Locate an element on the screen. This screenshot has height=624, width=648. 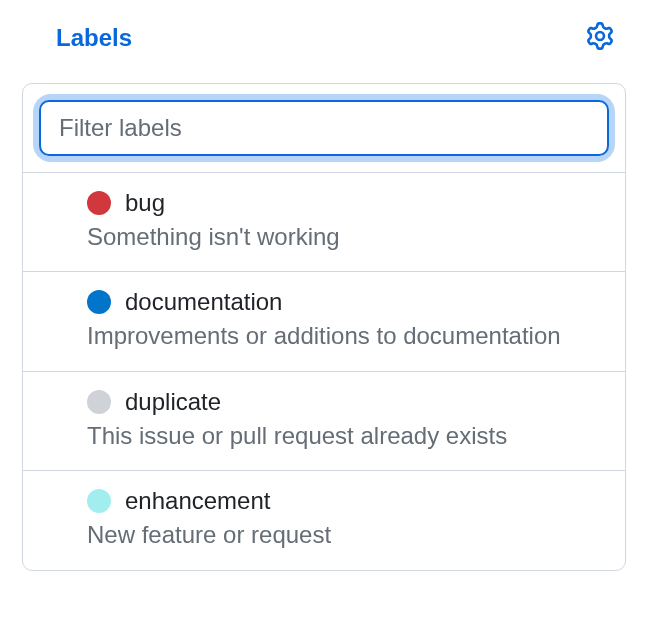
labels-header: Labels is located at coordinates (324, 42).